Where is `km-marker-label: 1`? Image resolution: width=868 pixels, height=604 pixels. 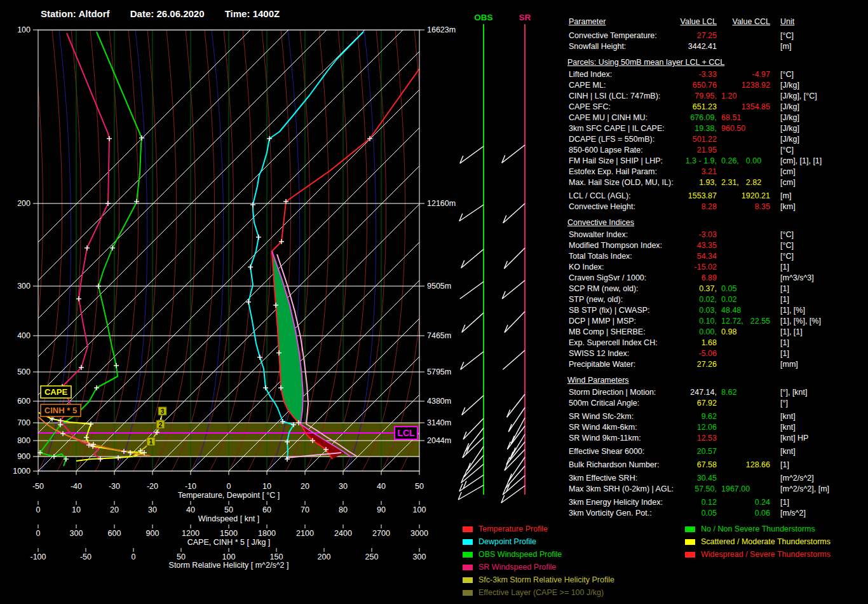 km-marker-label: 1 is located at coordinates (151, 443).